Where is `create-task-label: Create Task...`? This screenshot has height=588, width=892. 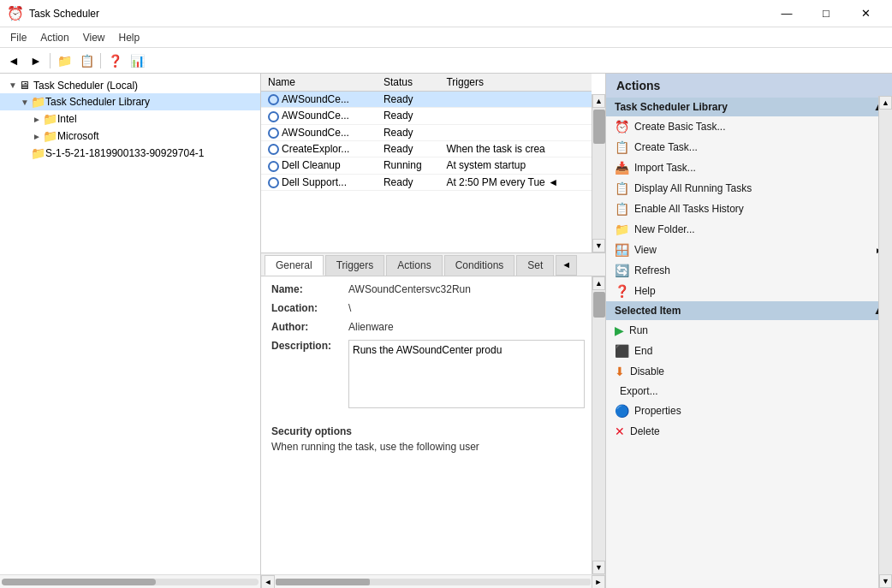 create-task-label: Create Task... is located at coordinates (666, 147).